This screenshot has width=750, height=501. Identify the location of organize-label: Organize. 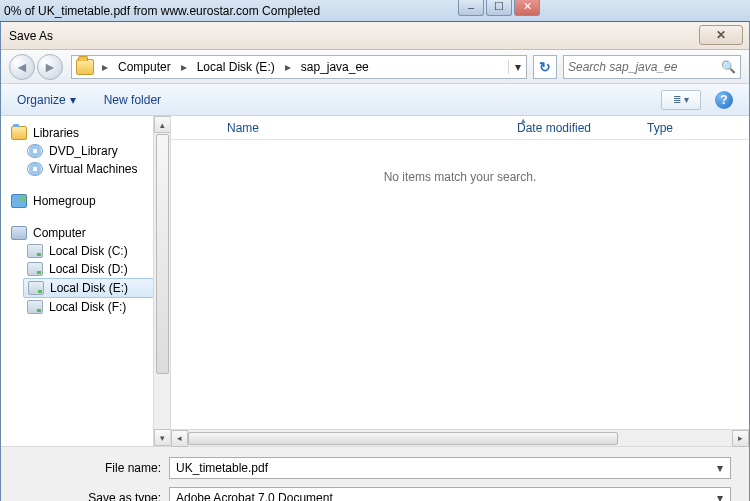
(42, 100).